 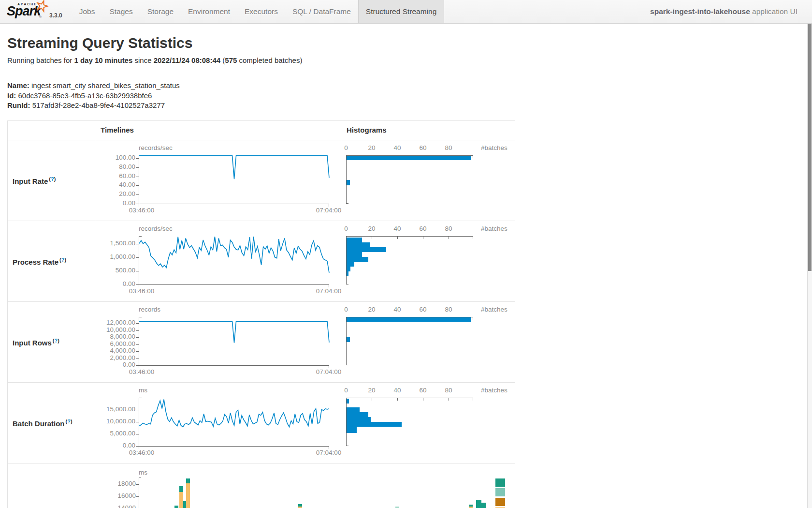 I want to click on metric-label-wrap: Process Rate(?), so click(x=40, y=261).